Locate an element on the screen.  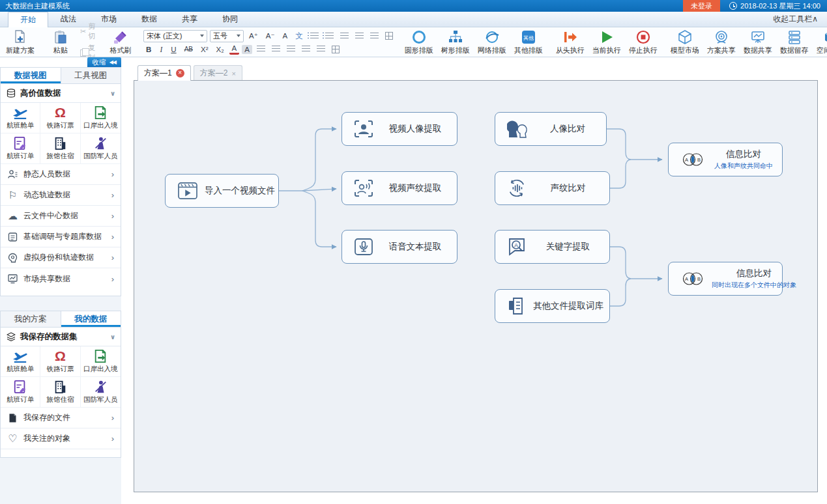
shading-button: A is located at coordinates (247, 49).